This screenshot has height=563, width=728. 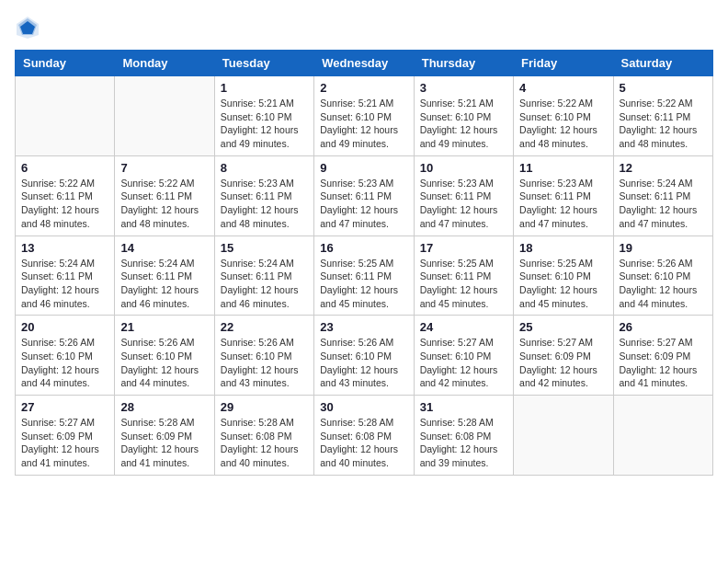 I want to click on calendar-cell: 4Sunrise: 5:22 AMSunset: 6:10 PMDaylight…, so click(x=563, y=116).